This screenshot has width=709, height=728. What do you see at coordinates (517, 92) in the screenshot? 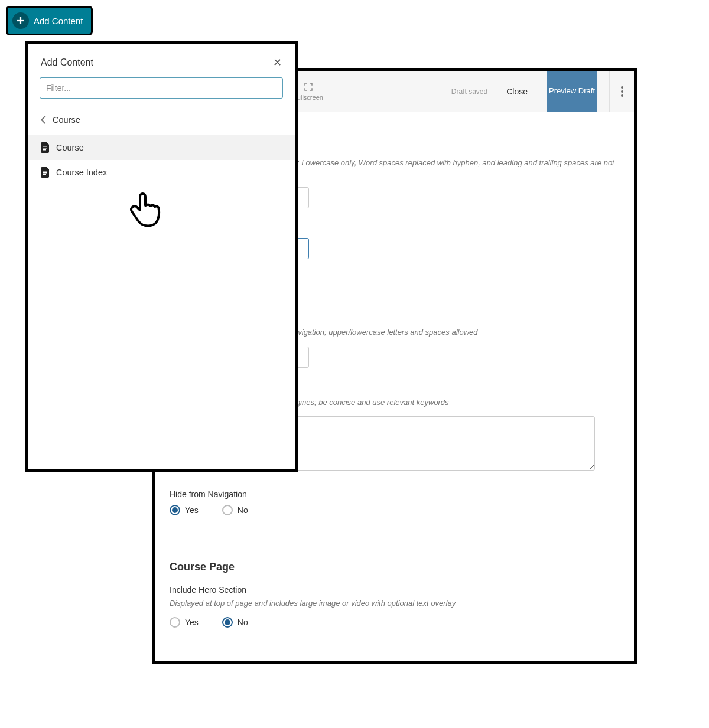
I see `close-button: Close` at bounding box center [517, 92].